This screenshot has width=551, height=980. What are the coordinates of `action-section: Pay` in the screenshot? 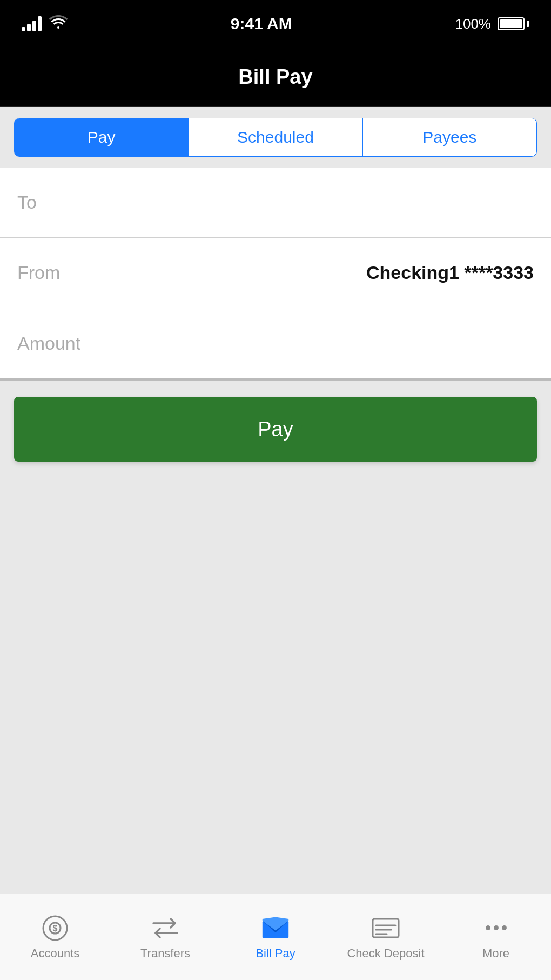 It's located at (276, 429).